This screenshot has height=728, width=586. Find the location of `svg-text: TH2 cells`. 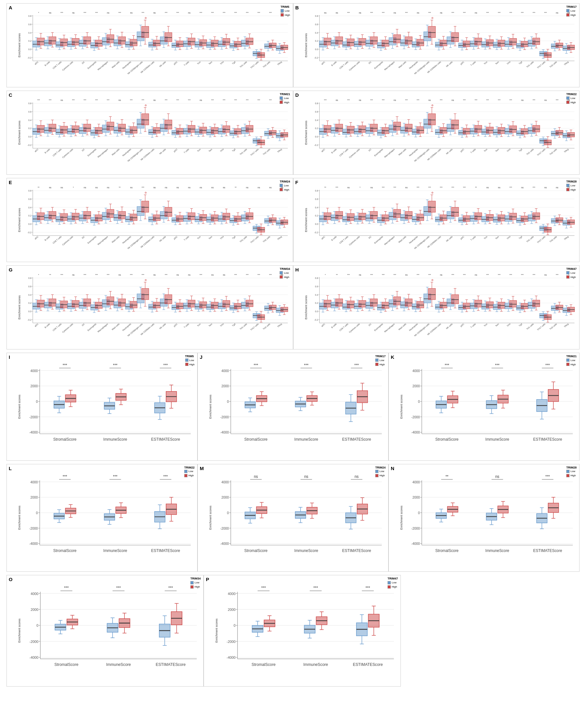

svg-text: TH2 cells is located at coordinates (267, 152).